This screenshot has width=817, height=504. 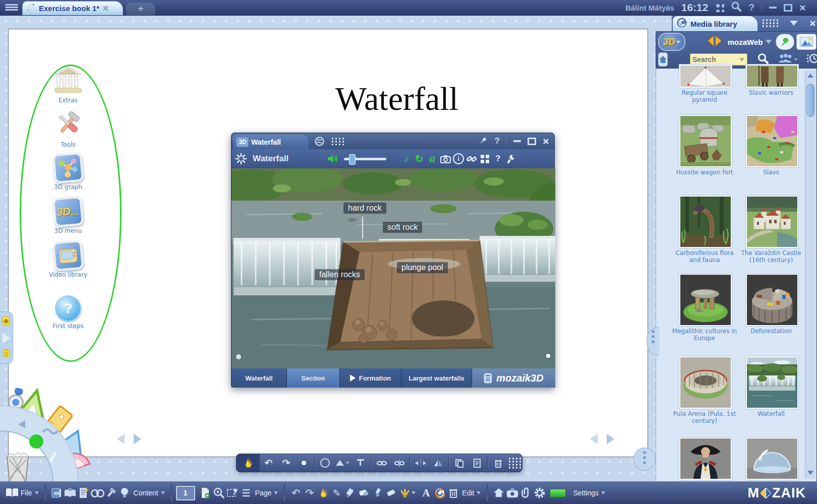 What do you see at coordinates (811, 59) in the screenshot?
I see `history-clock-icon` at bounding box center [811, 59].